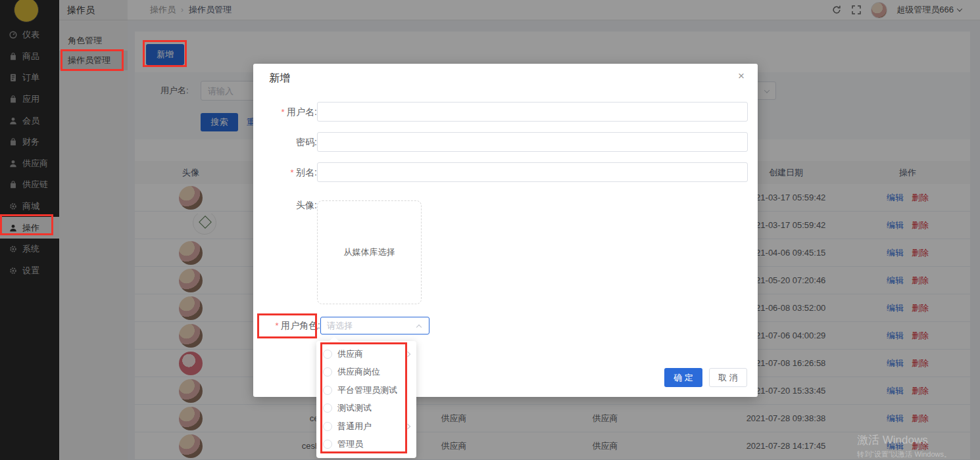  What do you see at coordinates (350, 354) in the screenshot?
I see `role-option-label: 供应商` at bounding box center [350, 354].